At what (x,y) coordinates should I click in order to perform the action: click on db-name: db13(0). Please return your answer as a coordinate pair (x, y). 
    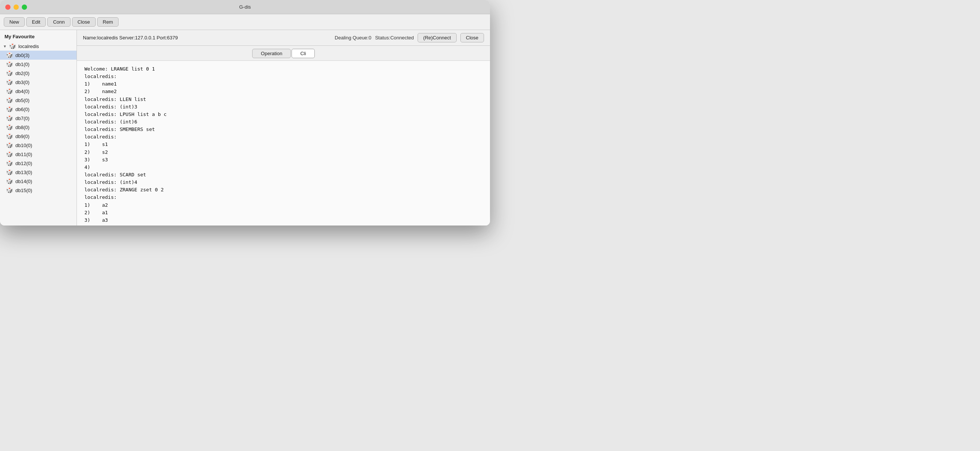
    Looking at the image, I should click on (24, 172).